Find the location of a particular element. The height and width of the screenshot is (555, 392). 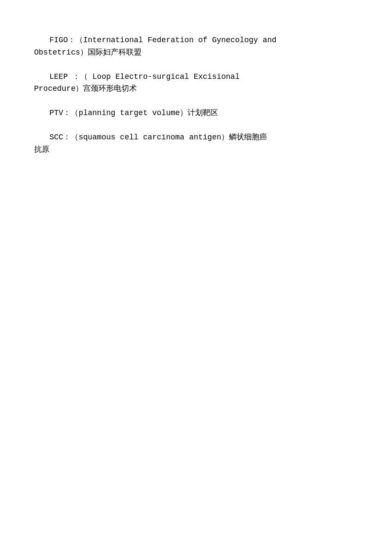

leep-line1: LEEP ：（ Loop Electro-surgical Excisional is located at coordinates (196, 77).